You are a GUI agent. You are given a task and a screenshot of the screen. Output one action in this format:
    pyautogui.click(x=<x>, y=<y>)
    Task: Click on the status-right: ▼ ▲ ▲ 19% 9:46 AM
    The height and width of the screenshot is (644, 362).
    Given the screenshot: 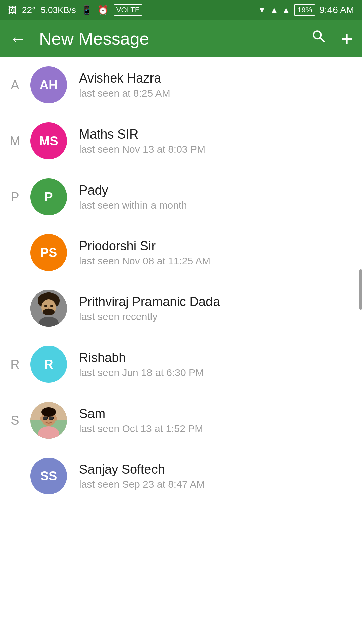 What is the action you would take?
    pyautogui.click(x=306, y=10)
    